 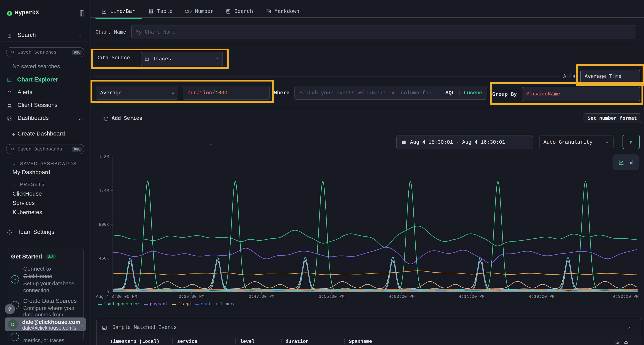 I want to click on svg-text: 4:03:00 PM, so click(x=402, y=297).